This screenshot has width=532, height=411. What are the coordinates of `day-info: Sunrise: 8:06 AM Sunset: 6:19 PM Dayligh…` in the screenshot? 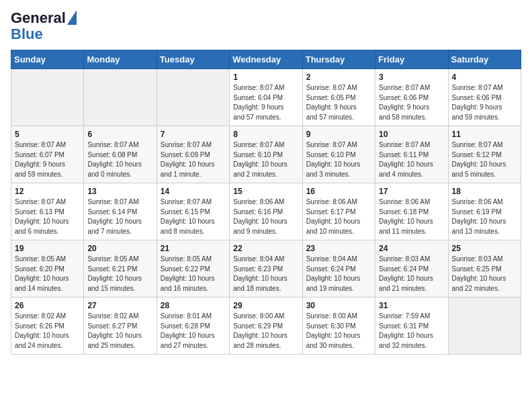 It's located at (485, 217).